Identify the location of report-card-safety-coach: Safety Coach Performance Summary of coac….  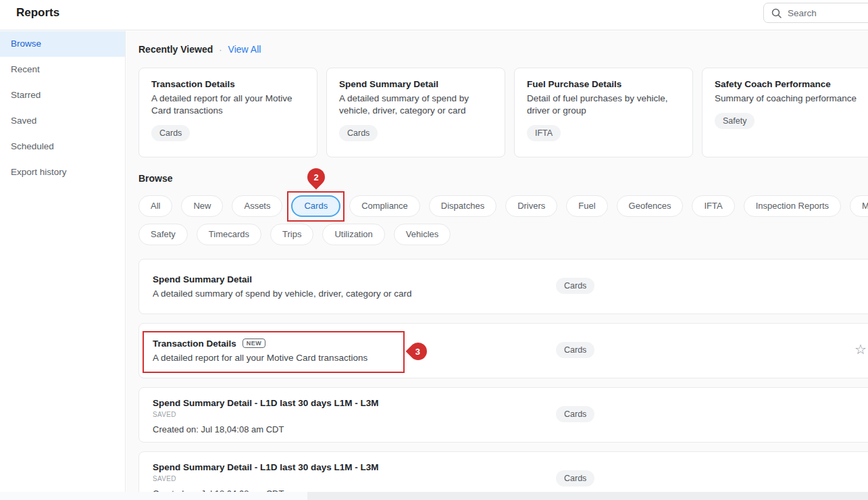
(785, 112).